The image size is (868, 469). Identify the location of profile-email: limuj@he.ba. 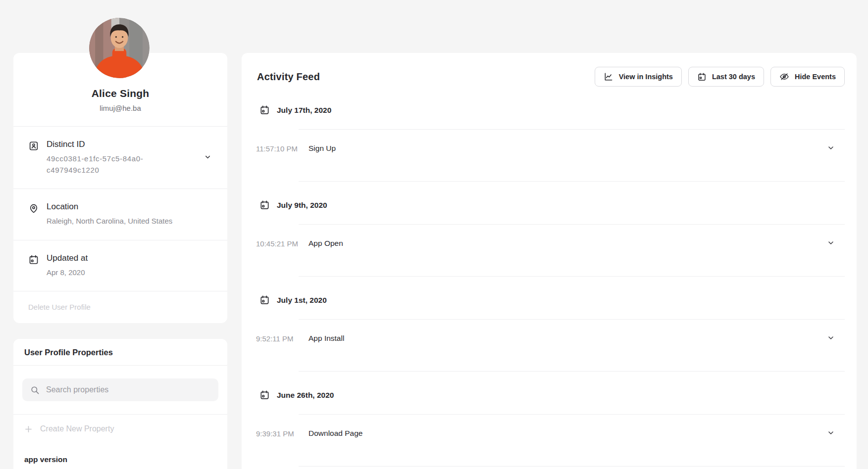
(120, 108).